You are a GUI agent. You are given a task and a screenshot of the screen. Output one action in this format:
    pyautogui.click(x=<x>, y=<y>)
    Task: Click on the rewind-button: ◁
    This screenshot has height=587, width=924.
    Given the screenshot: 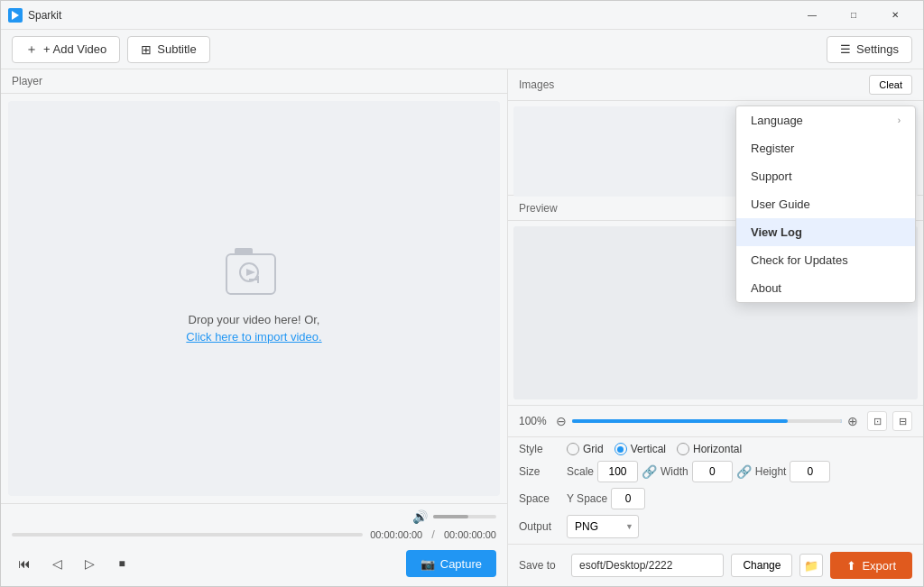 What is the action you would take?
    pyautogui.click(x=57, y=564)
    